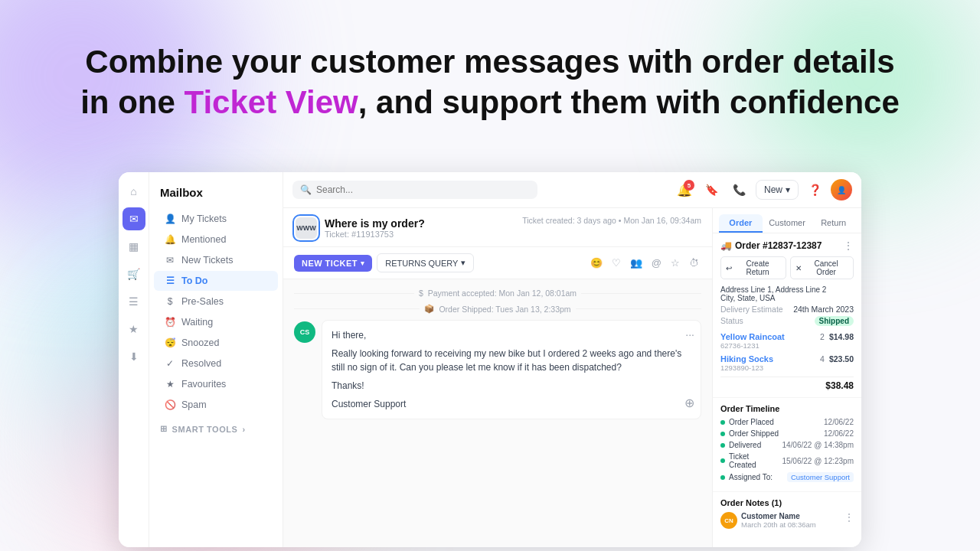  Describe the element at coordinates (815, 190) in the screenshot. I see `help-button: ❓` at that location.